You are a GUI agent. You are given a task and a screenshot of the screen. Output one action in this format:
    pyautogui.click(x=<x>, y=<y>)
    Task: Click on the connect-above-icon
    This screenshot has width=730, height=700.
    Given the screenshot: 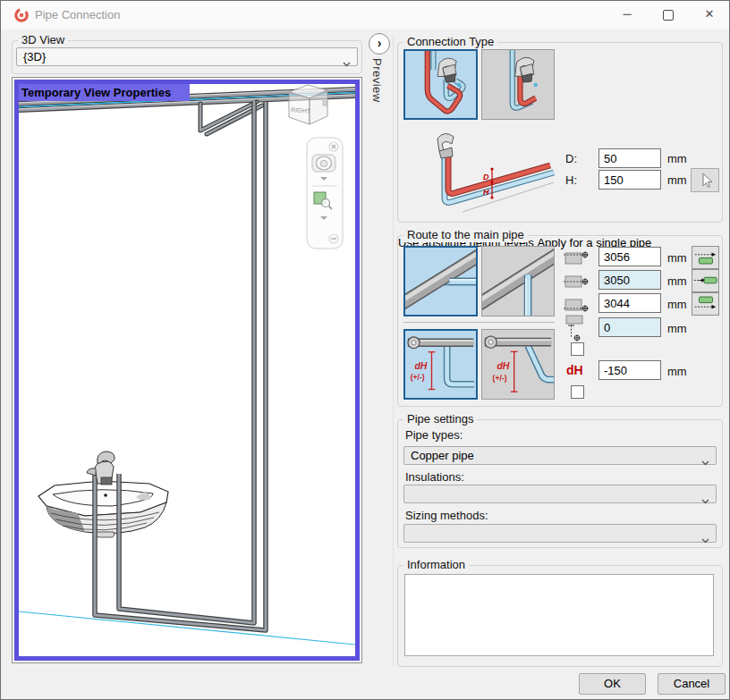 What is the action you would take?
    pyautogui.click(x=705, y=257)
    